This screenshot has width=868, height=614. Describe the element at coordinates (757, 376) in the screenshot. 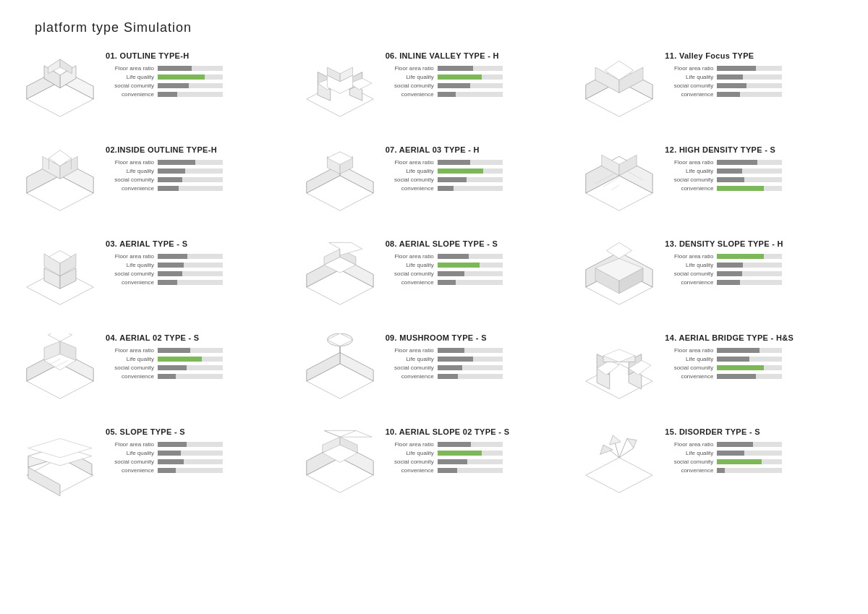

I see `metric-row-14-3: convenience` at that location.